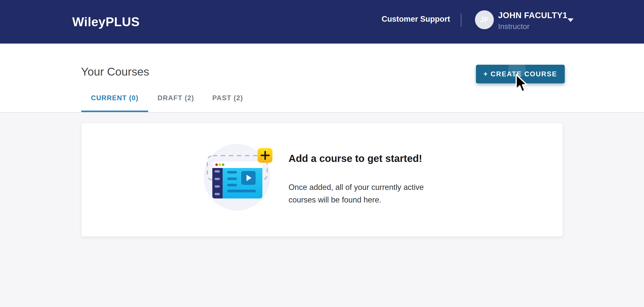 This screenshot has width=644, height=307. What do you see at coordinates (176, 100) in the screenshot?
I see `tab-draft: DRAFT (2)` at bounding box center [176, 100].